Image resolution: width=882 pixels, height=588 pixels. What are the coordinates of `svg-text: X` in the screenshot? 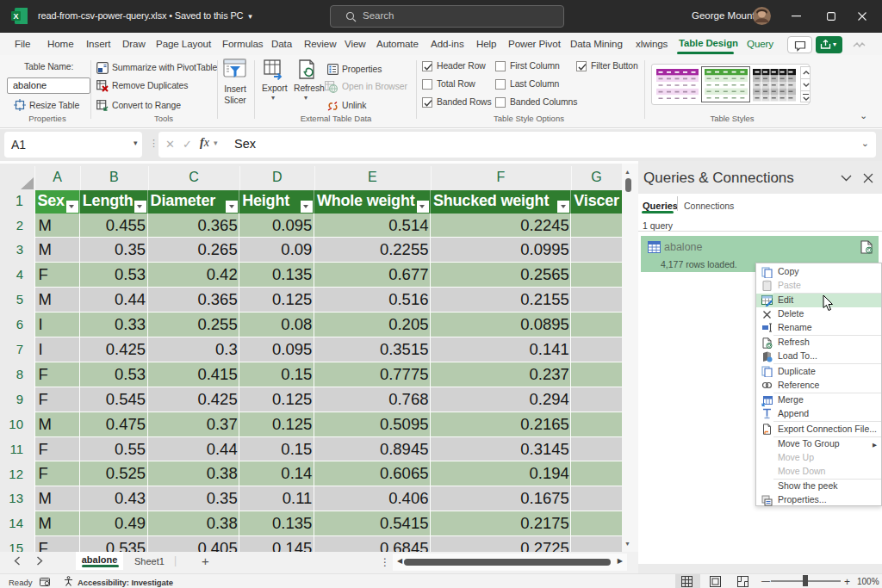 It's located at (16, 16).